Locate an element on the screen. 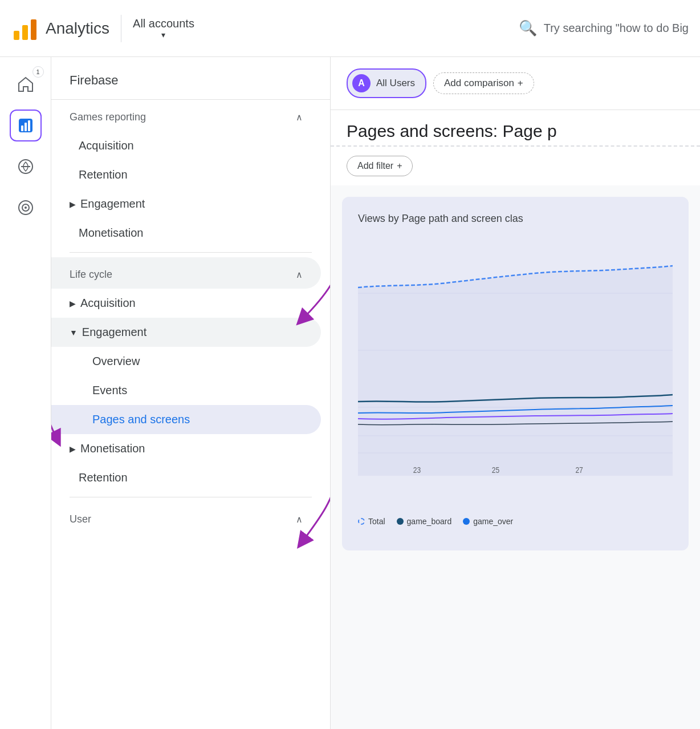 The width and height of the screenshot is (700, 729). chevron-up-icon-3: ∧ is located at coordinates (299, 519).